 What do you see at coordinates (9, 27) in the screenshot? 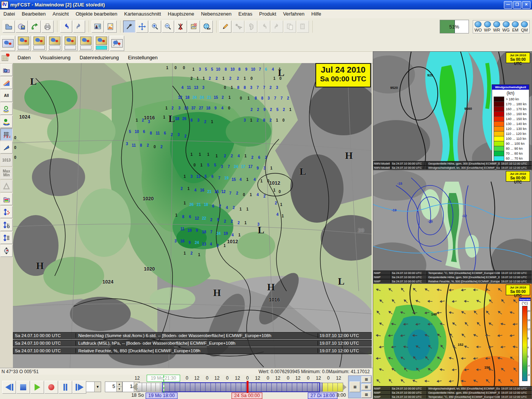
I see `open-button` at bounding box center [9, 27].